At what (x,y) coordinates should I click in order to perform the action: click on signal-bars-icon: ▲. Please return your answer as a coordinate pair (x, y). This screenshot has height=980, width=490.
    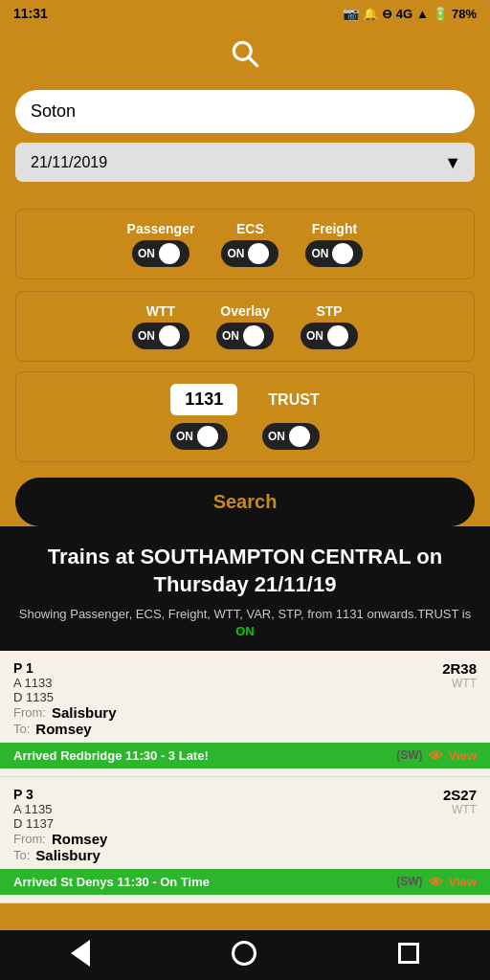
    Looking at the image, I should click on (423, 13).